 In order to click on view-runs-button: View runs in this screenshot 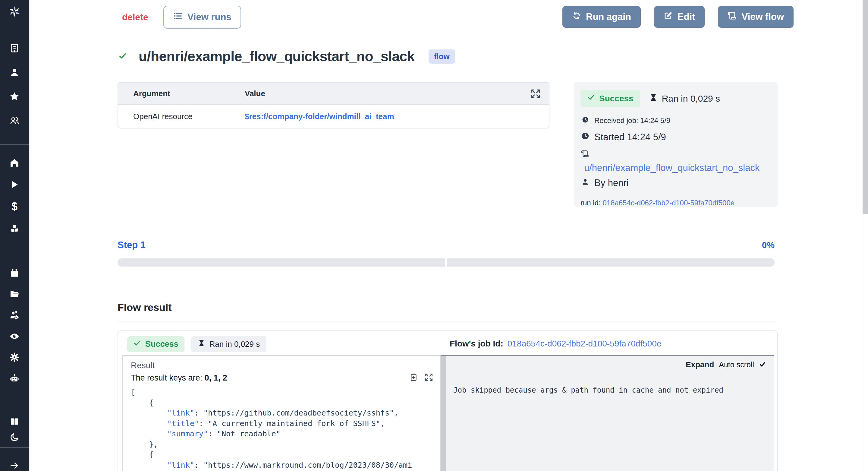, I will do `click(202, 17)`.